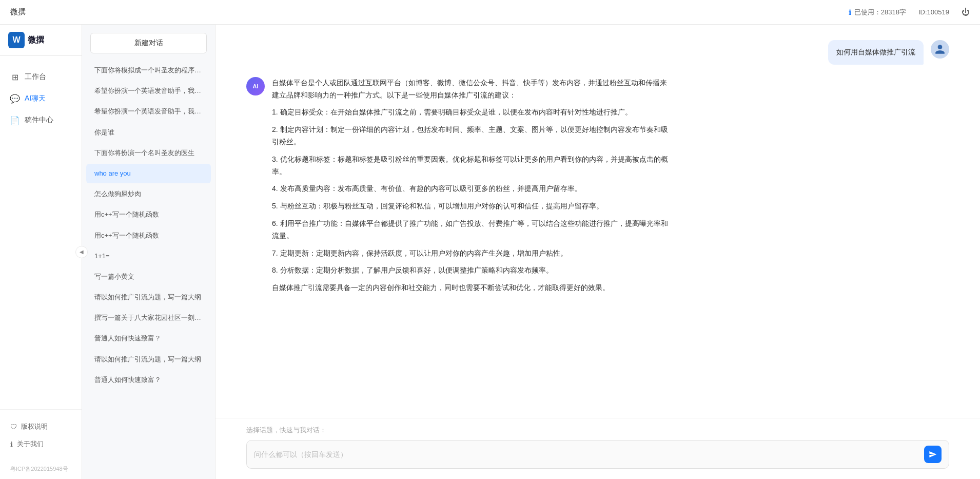  I want to click on sidebar-item-copyright: 🛡 版权说明, so click(41, 427).